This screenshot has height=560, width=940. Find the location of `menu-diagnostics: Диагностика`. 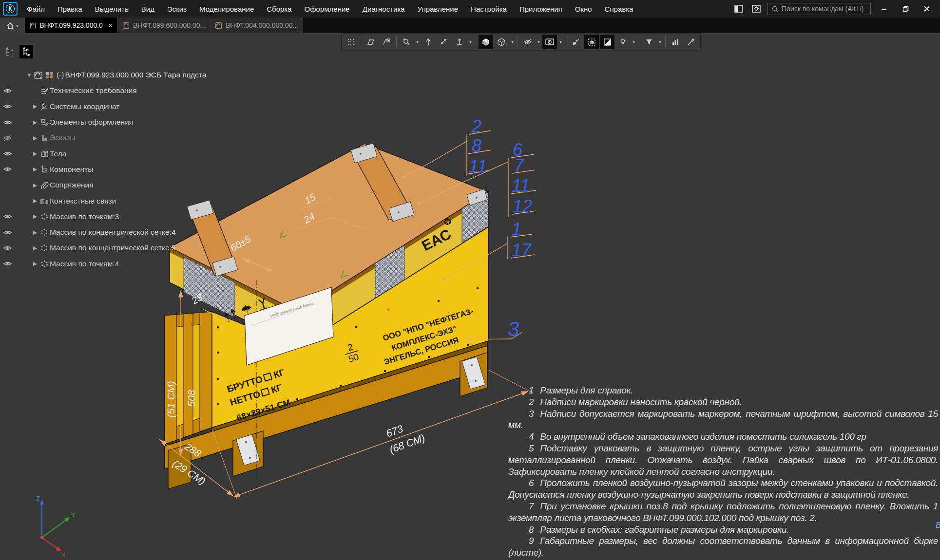

menu-diagnostics: Диагностика is located at coordinates (384, 9).